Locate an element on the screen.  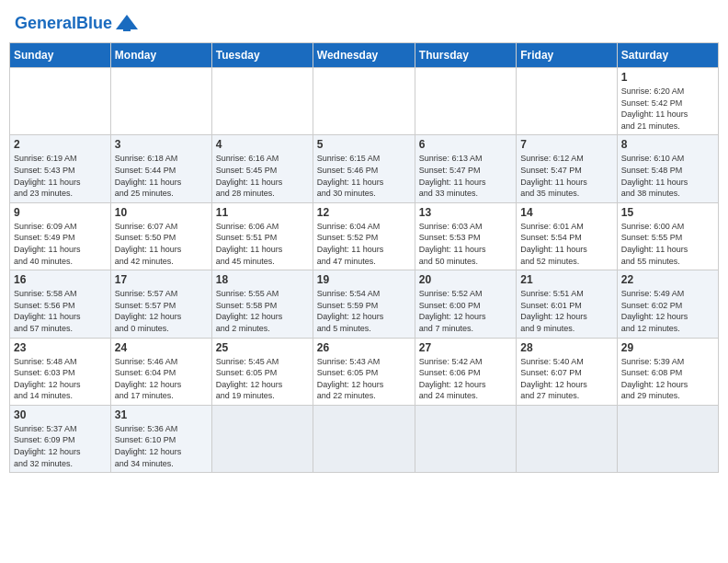
calendar-cell: 10Sunrise: 6:07 AM Sunset: 5:50 PM Dayli… is located at coordinates (161, 236).